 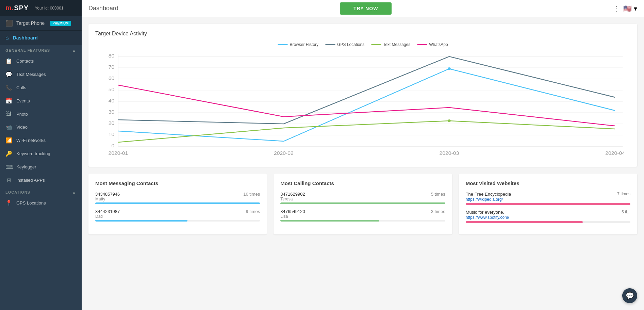 I want to click on sidebar-item-photo: 🖼 Photo, so click(x=41, y=114).